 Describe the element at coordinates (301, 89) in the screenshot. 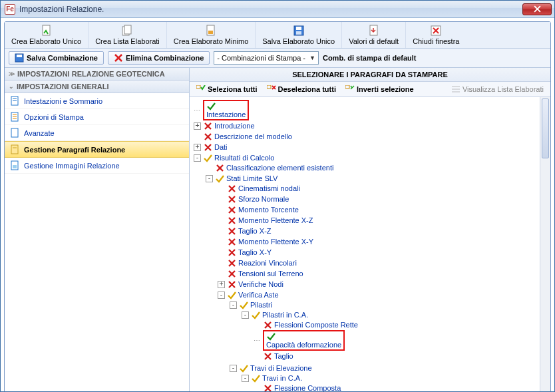

I see `deseleziona-tutti-button: Deseleziona tutti` at that location.